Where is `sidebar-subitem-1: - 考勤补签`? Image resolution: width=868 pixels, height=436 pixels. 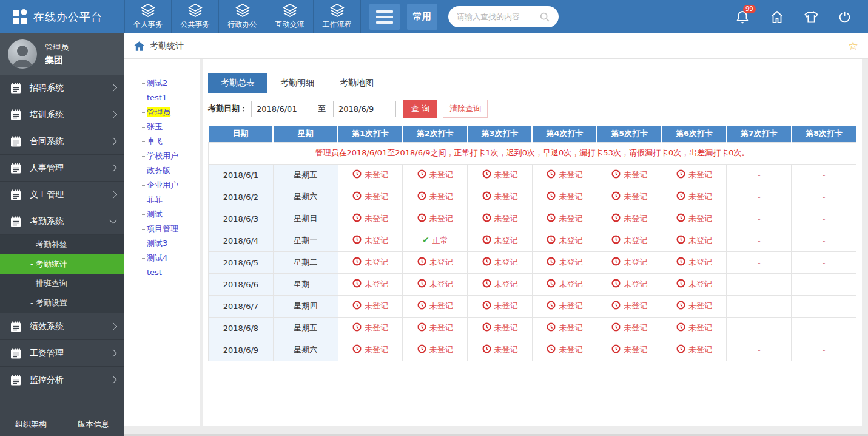 sidebar-subitem-1: - 考勤补签 is located at coordinates (62, 245).